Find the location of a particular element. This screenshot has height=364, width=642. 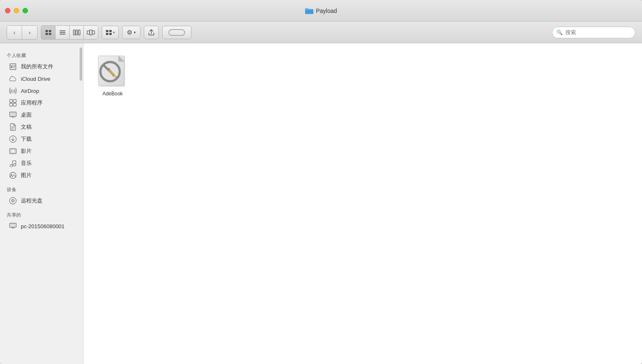

column-icon is located at coordinates (77, 32).